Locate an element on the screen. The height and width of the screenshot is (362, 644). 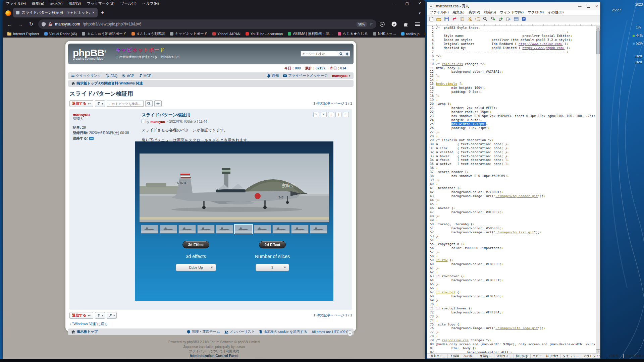
bookmark-item: まんしゅう彩遊記 is located at coordinates (148, 34).